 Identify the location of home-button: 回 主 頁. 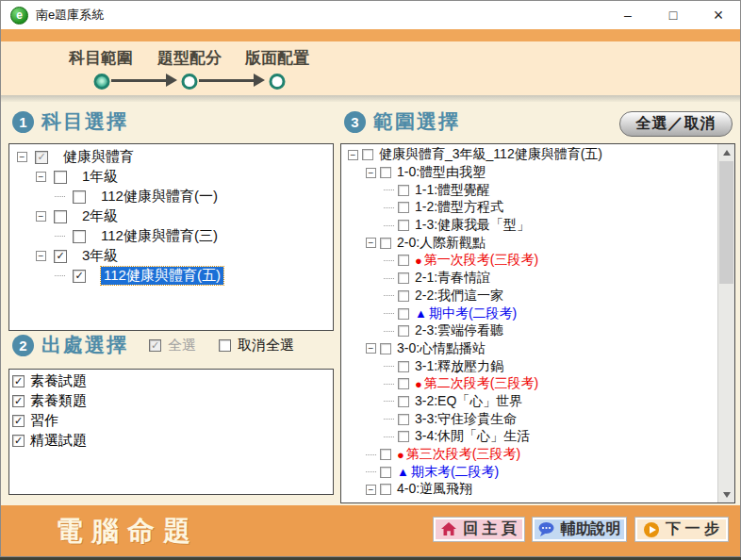
(479, 530).